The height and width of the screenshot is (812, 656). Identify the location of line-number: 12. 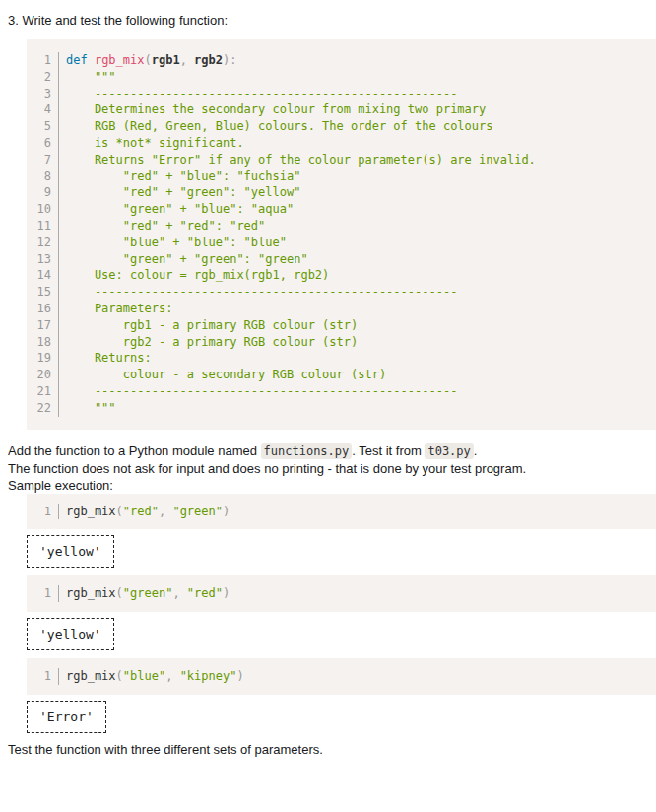
(43, 242).